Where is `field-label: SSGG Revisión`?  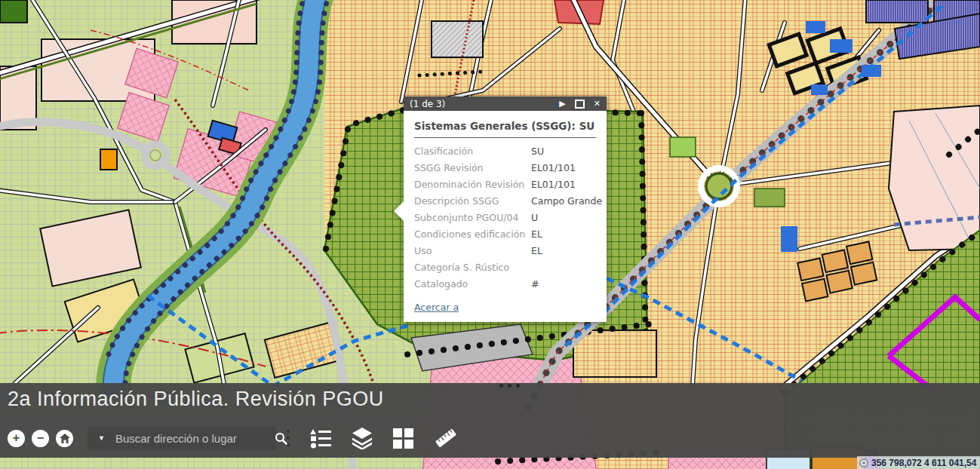 field-label: SSGG Revisión is located at coordinates (472, 168).